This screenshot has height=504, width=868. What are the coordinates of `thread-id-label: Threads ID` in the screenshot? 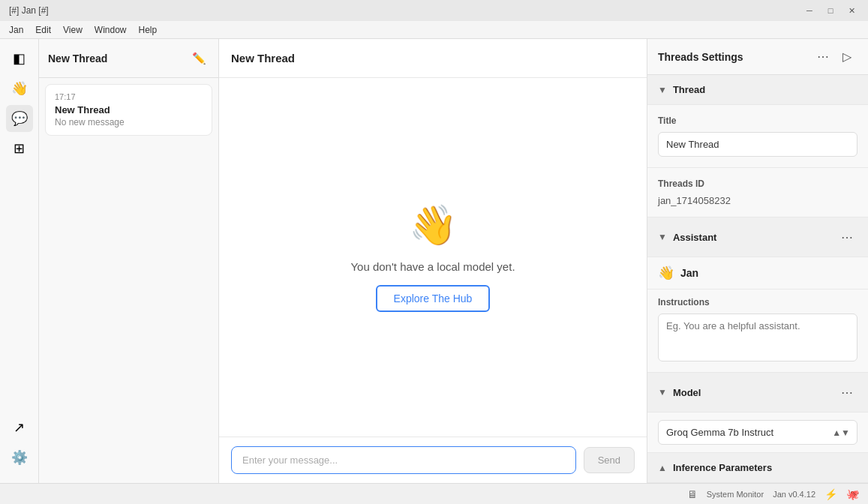 It's located at (758, 184).